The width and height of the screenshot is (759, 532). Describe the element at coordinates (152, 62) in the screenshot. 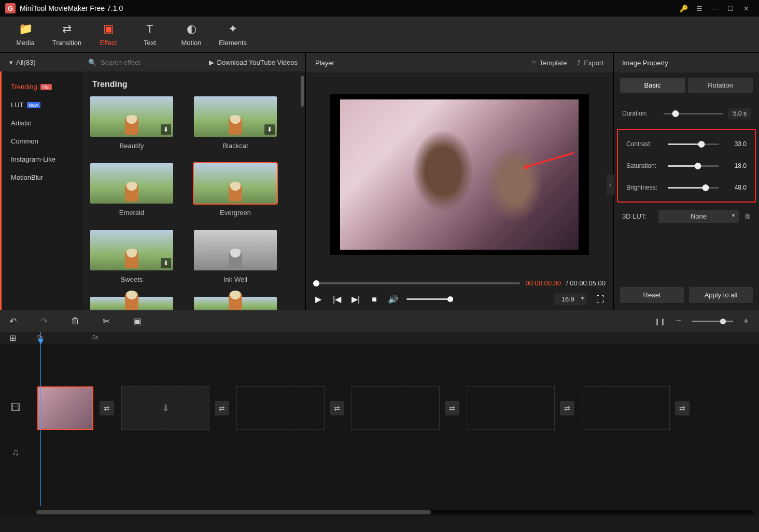

I see `search-input` at that location.